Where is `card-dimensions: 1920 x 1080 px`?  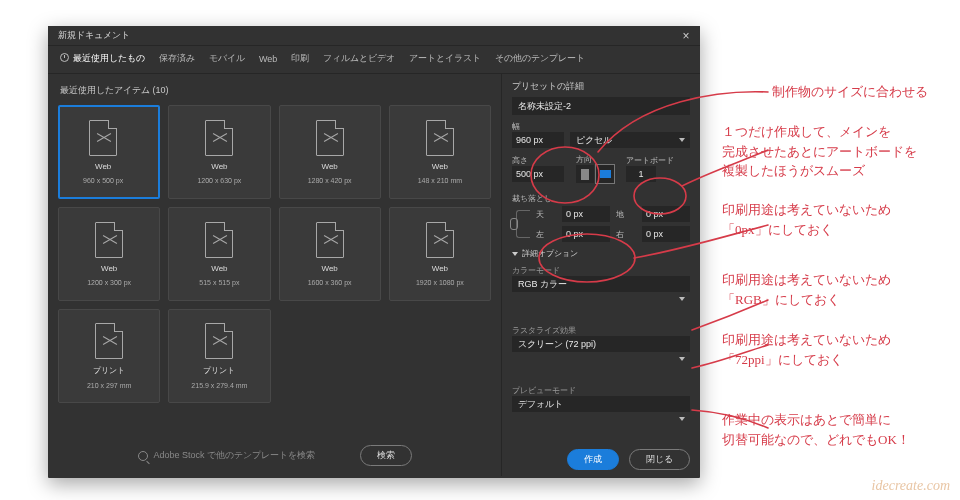
card-dimensions: 1920 x 1080 px is located at coordinates (440, 282).